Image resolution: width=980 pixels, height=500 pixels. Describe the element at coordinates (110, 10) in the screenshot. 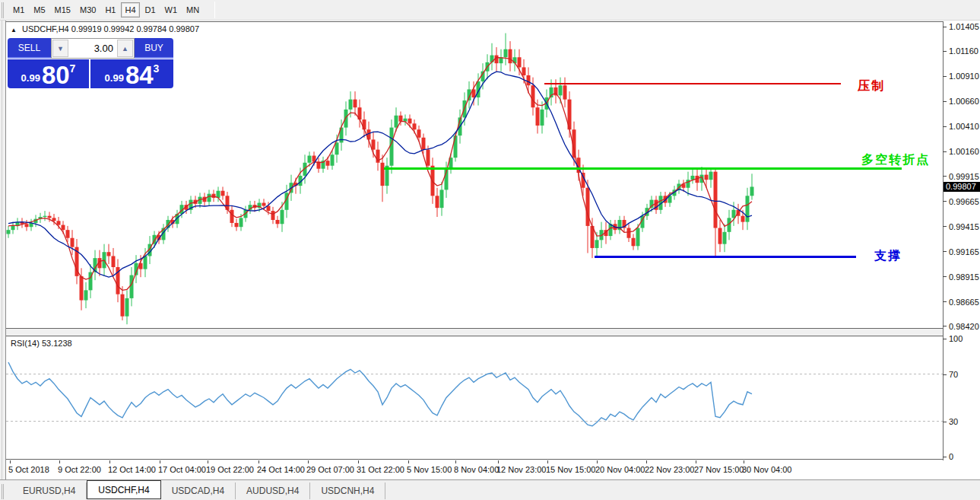

I see `timeframe-button-h1: H1` at that location.